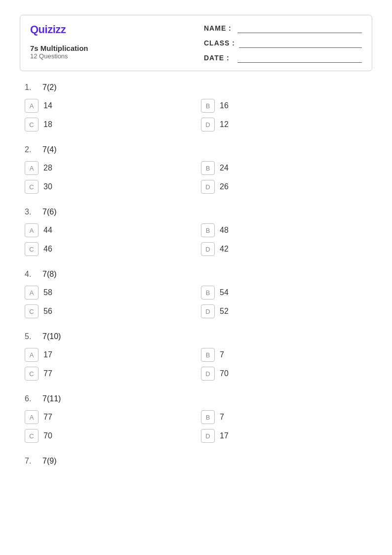 The image size is (392, 555). What do you see at coordinates (32, 293) in the screenshot?
I see `answer-badge-4-a: A` at bounding box center [32, 293].